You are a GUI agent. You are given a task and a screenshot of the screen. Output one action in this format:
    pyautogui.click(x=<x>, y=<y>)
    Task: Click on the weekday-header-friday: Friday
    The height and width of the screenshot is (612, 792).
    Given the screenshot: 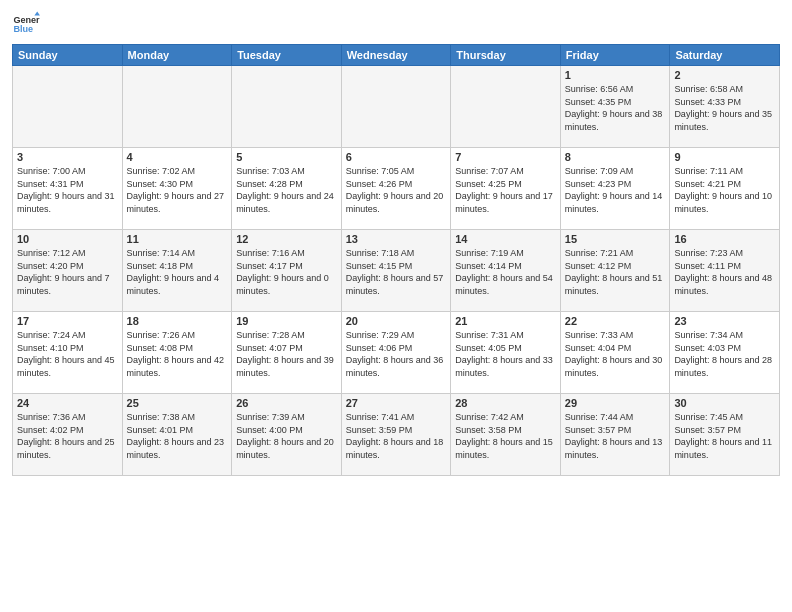 What is the action you would take?
    pyautogui.click(x=615, y=56)
    